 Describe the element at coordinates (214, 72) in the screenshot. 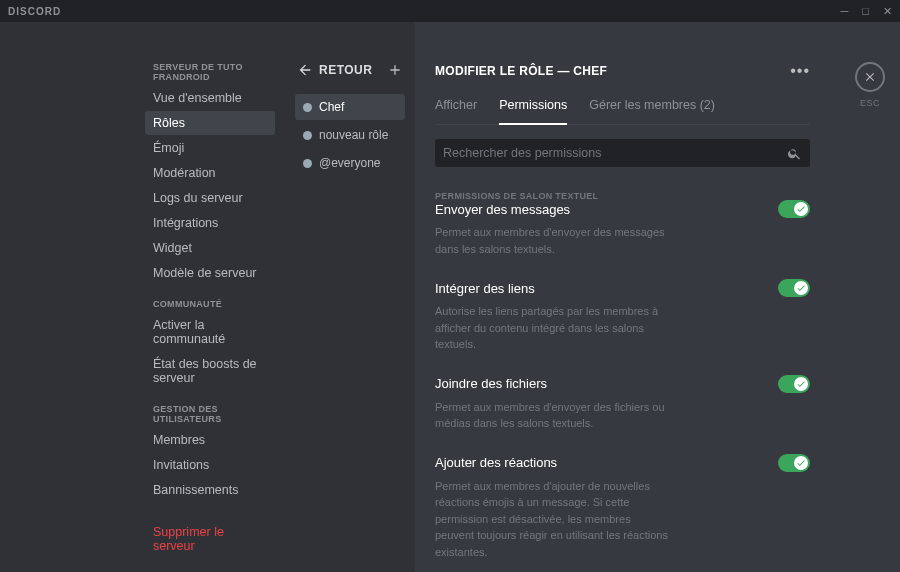

I see `sidebar-category-header: SERVEUR DE TUTO FRANDROID` at that location.